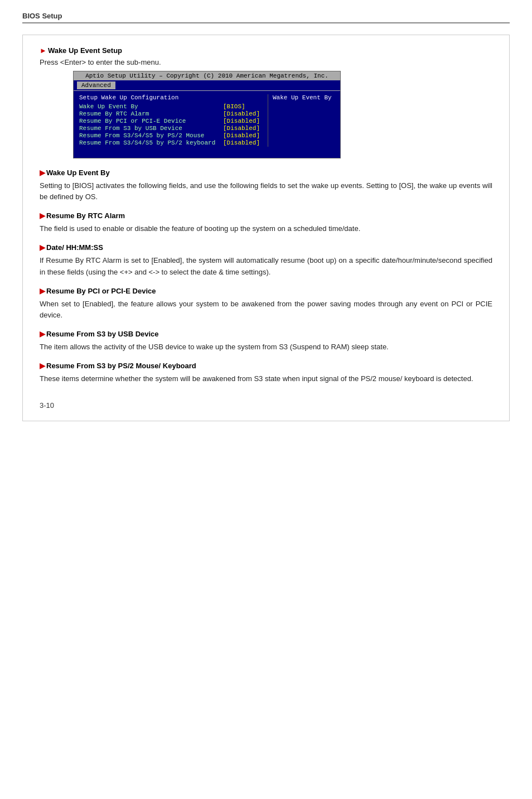 The height and width of the screenshot is (799, 532). What do you see at coordinates (173, 136) in the screenshot?
I see `bios-row: Resume From S3/S4/S5 by PS/2 Mouse[Disab…` at bounding box center [173, 136].